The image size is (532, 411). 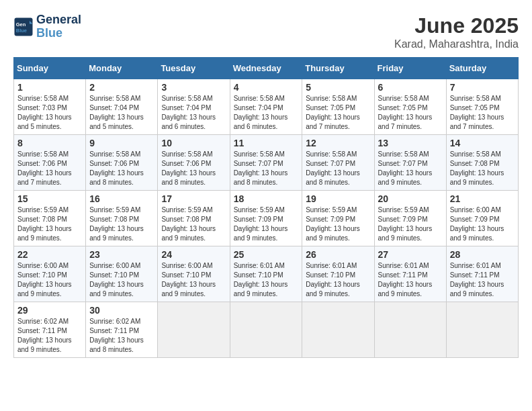 What do you see at coordinates (122, 219) in the screenshot?
I see `day-cell: 16Sunrise: 5:59 AM Sunset: 7:08 PM Dayli…` at bounding box center [122, 219].